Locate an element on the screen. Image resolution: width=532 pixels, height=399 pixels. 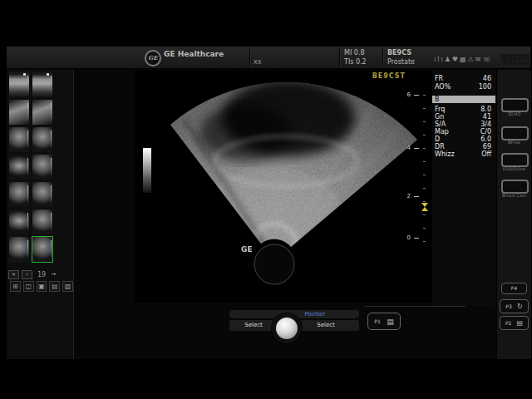
print-icon: ▤ is located at coordinates (55, 286).